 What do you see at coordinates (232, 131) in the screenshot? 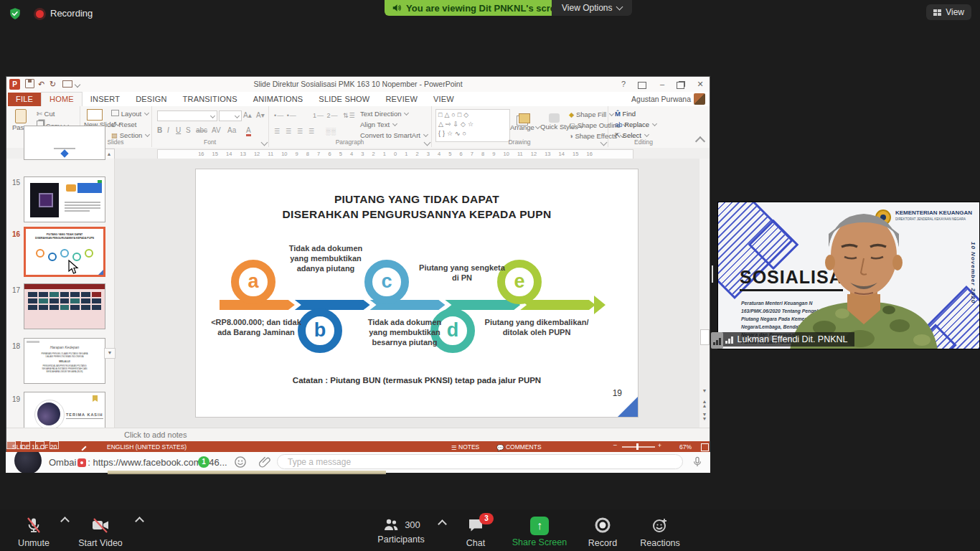
I see `change-case-button: Aa` at bounding box center [232, 131].